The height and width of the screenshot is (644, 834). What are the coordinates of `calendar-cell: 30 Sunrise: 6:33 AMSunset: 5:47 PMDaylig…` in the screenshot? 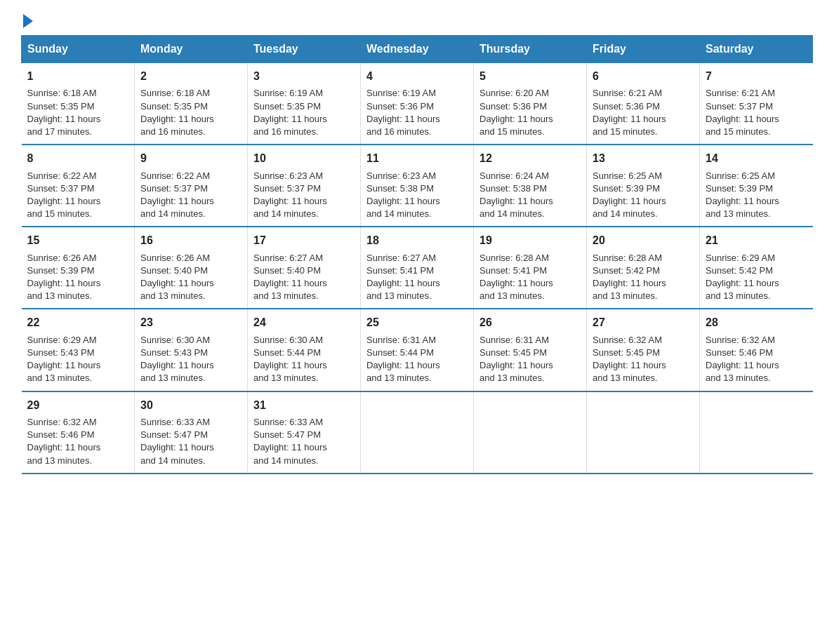 It's located at (191, 432).